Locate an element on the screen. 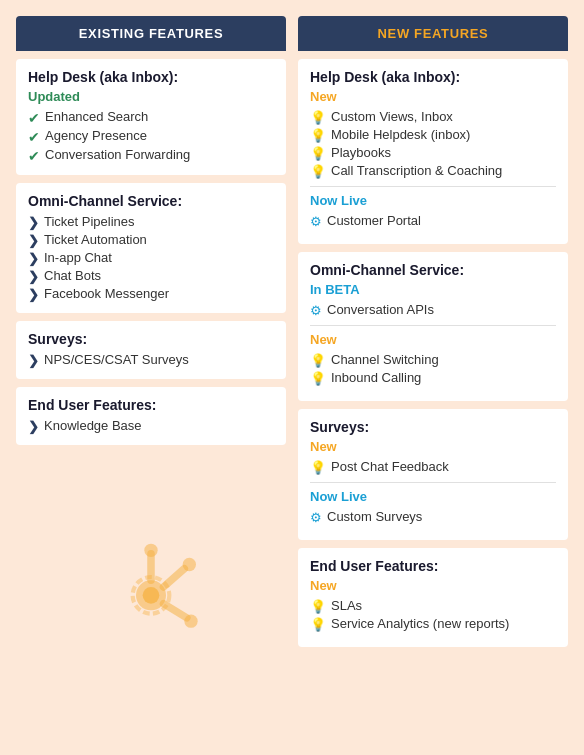 The image size is (584, 755). existing-surveys-title: Surveys: is located at coordinates (151, 339).